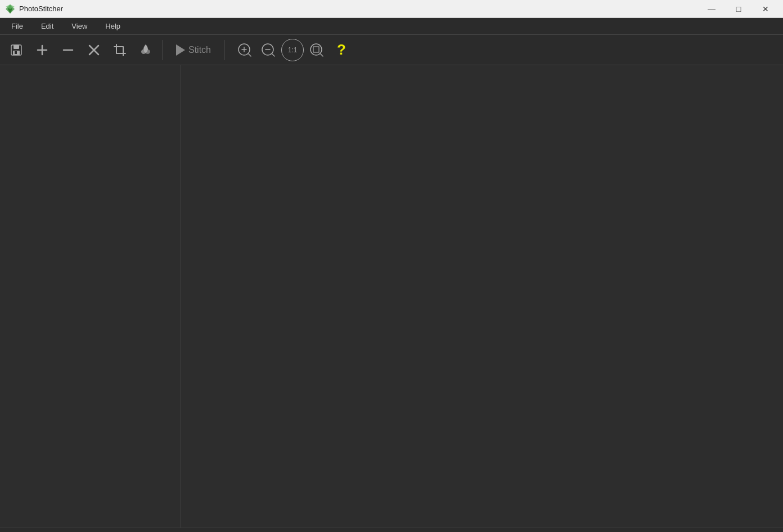  What do you see at coordinates (112, 26) in the screenshot?
I see `menu-help: Help` at bounding box center [112, 26].